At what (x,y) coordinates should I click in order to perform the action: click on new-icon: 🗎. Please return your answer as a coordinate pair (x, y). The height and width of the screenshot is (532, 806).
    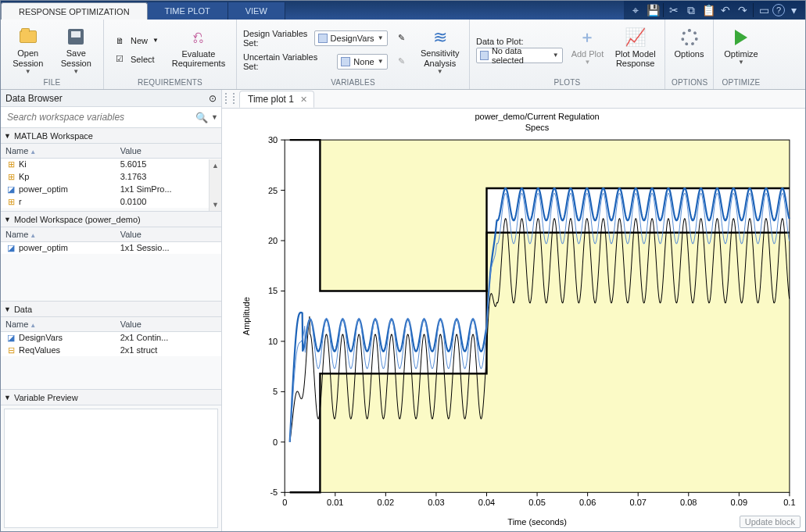
    Looking at the image, I should click on (120, 41).